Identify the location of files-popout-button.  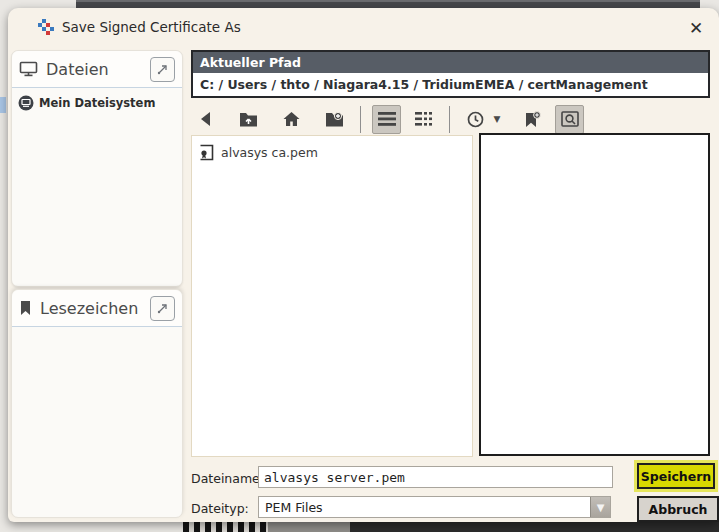
(162, 70).